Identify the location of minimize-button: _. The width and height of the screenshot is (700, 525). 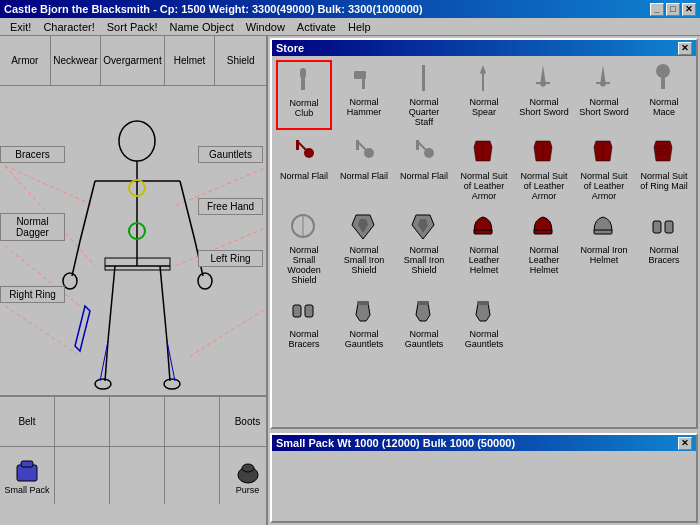
(657, 10).